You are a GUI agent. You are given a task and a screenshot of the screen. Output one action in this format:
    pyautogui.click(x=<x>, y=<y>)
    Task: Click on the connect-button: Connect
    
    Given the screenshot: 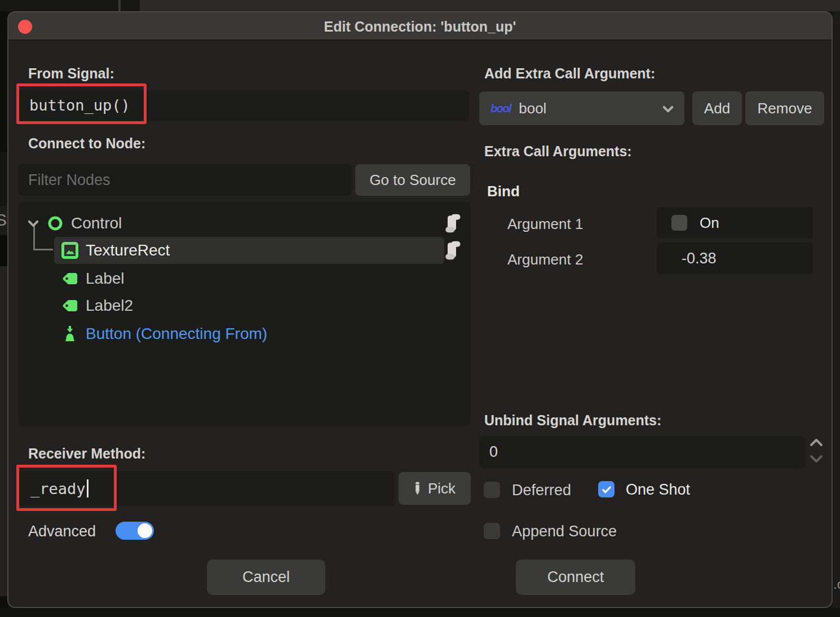 What is the action you would take?
    pyautogui.click(x=576, y=578)
    